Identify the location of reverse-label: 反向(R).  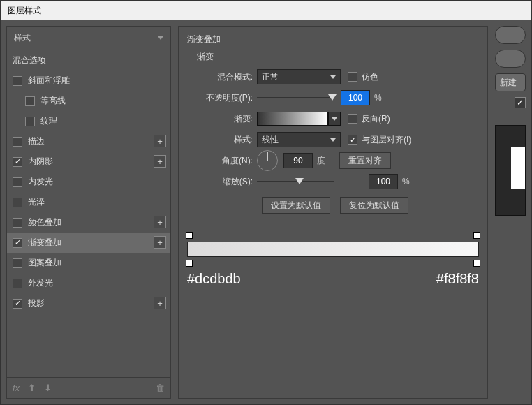
(376, 119).